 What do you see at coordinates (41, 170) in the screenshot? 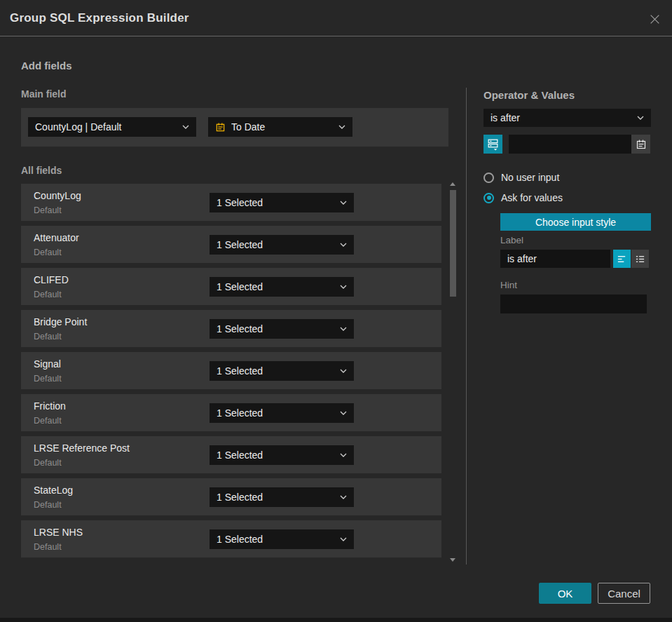
I see `all-fields-label: All fields` at bounding box center [41, 170].